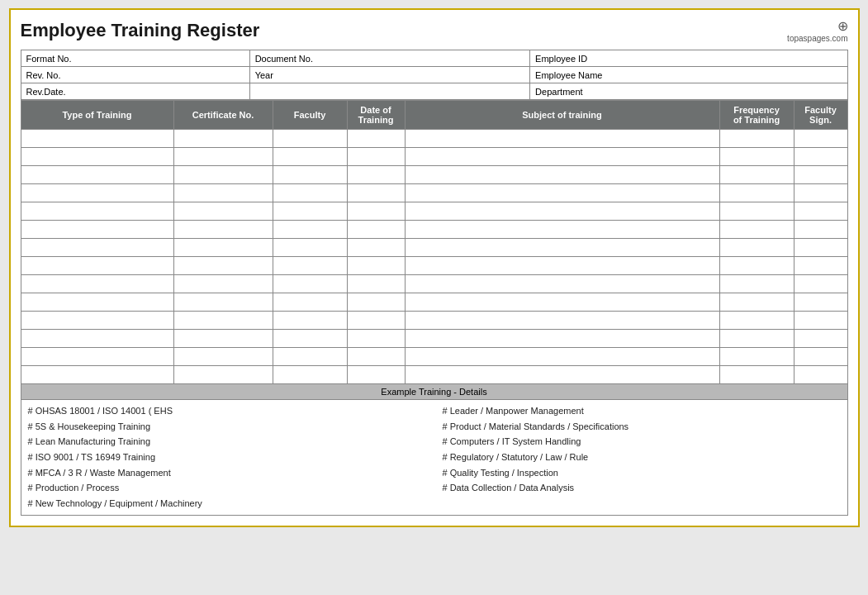  Describe the element at coordinates (97, 116) in the screenshot. I see `col-header-type: Type of Training` at that location.